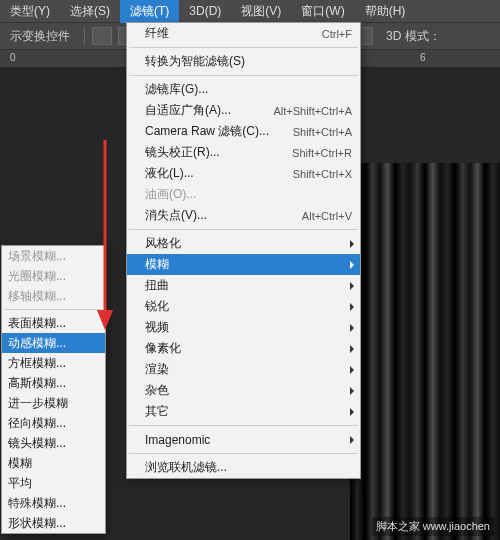  What do you see at coordinates (244, 390) in the screenshot?
I see `menu-item: 杂色` at bounding box center [244, 390].